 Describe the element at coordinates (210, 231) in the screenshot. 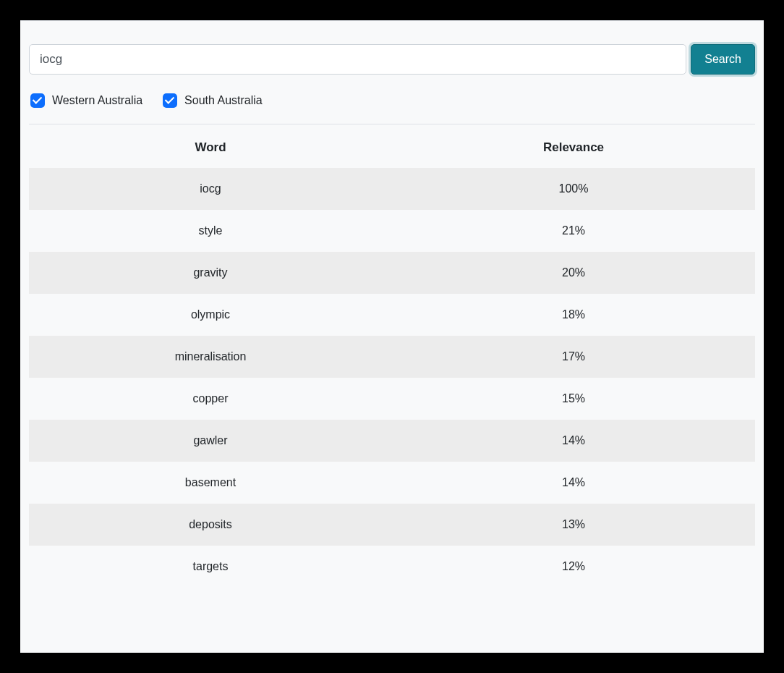

I see `cell-word: style` at that location.